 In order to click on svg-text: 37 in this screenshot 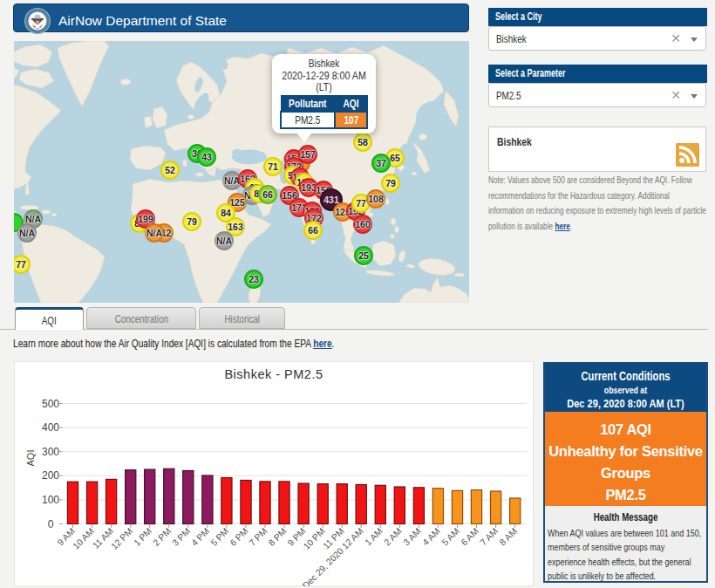, I will do `click(381, 163)`.